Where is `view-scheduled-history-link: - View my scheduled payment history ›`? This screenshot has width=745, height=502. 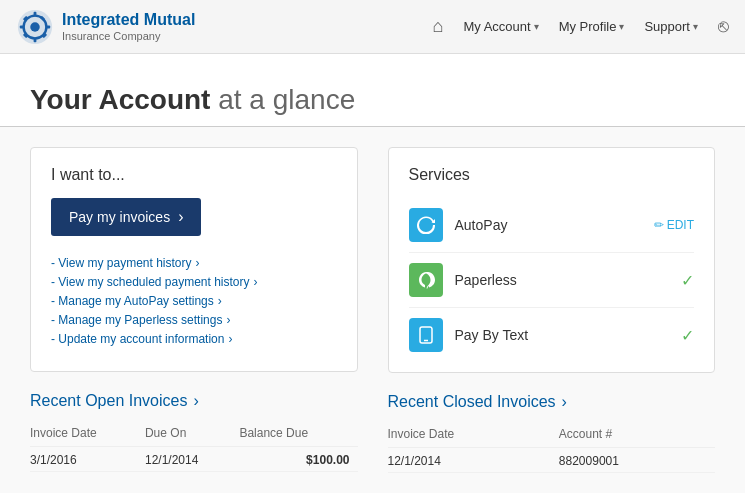 view-scheduled-history-link: - View my scheduled payment history › is located at coordinates (194, 282).